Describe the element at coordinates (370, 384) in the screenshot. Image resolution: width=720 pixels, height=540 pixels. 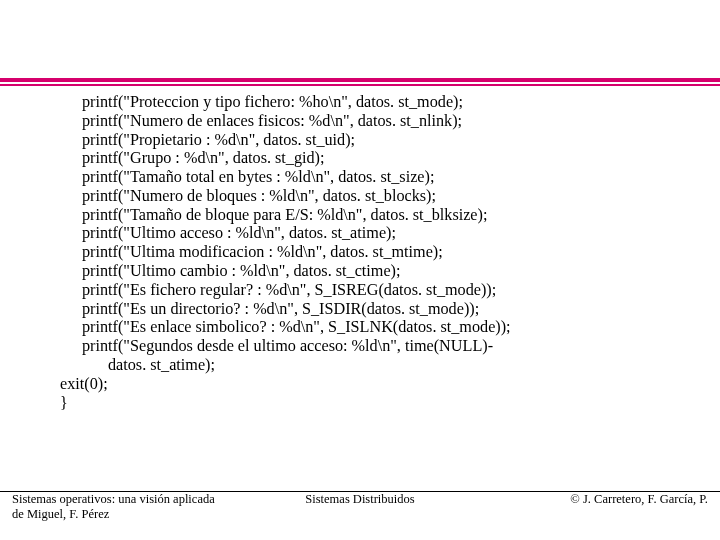
I see `code-line: exit(0);` at that location.